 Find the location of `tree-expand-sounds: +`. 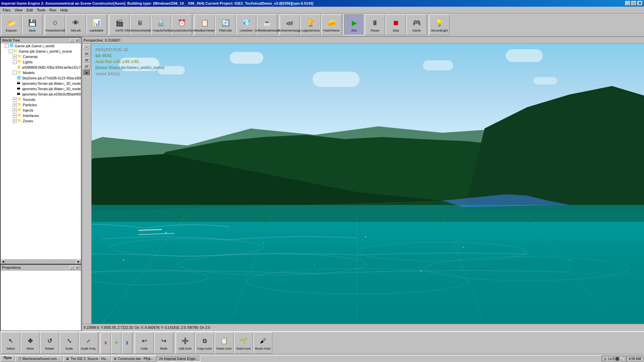

tree-expand-sounds: + is located at coordinates (15, 100).